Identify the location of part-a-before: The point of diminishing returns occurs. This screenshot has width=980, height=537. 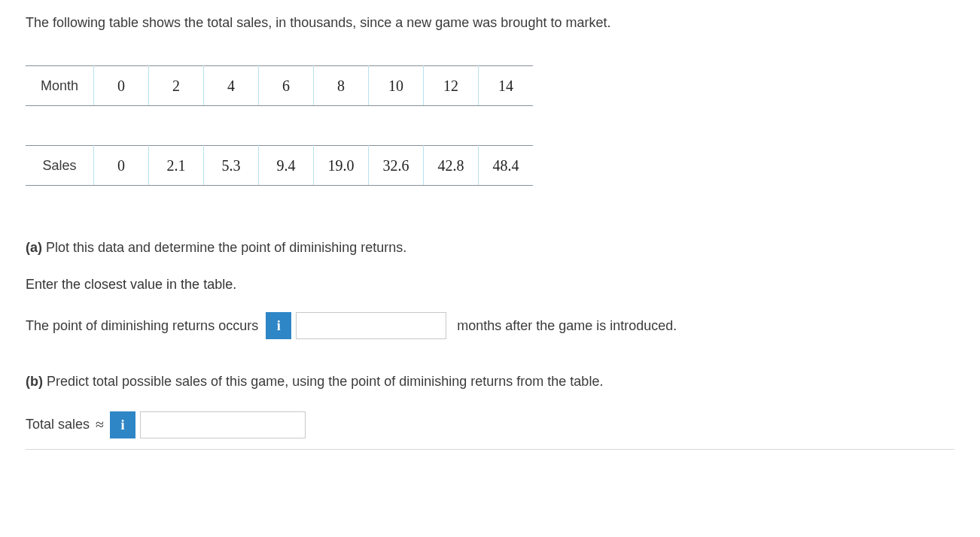
(142, 326).